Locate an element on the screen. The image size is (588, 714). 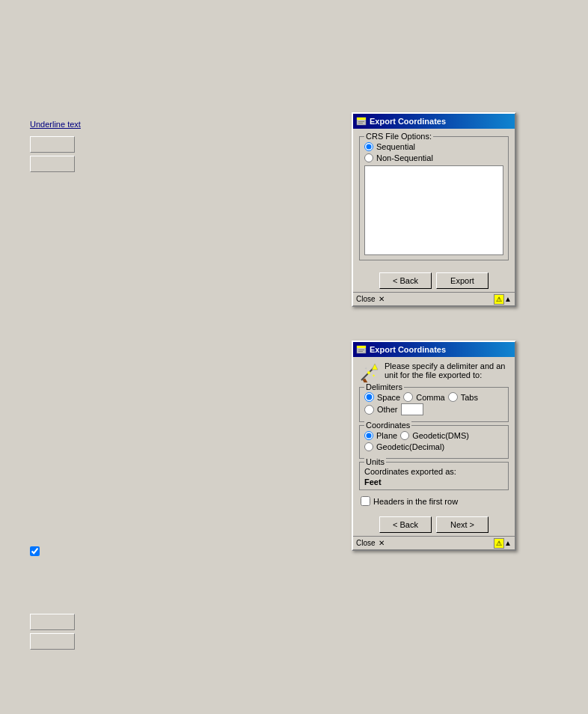
dialog-2-back-button: < Back is located at coordinates (405, 525).